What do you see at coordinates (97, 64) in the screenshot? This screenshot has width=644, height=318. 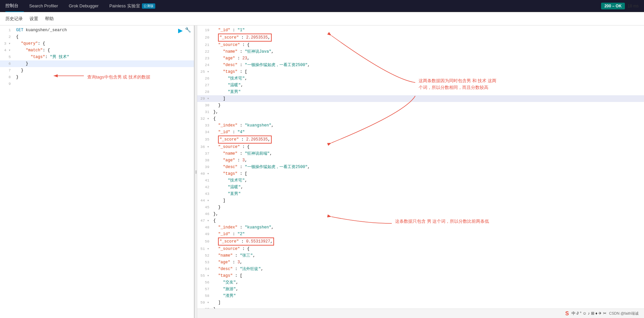 I see `editor-line-6: 6 }` at bounding box center [97, 64].